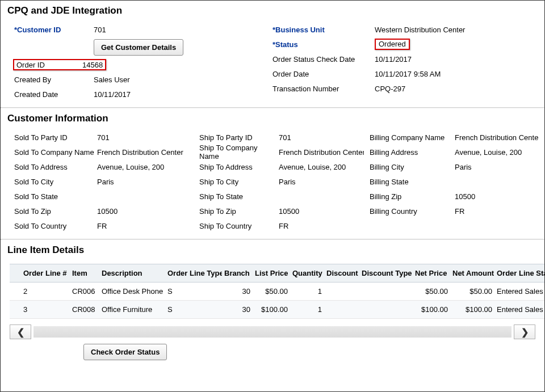 This screenshot has height=392, width=545. Describe the element at coordinates (142, 167) in the screenshot. I see `sold-addr-value: Avenue, Louise, 200` at that location.